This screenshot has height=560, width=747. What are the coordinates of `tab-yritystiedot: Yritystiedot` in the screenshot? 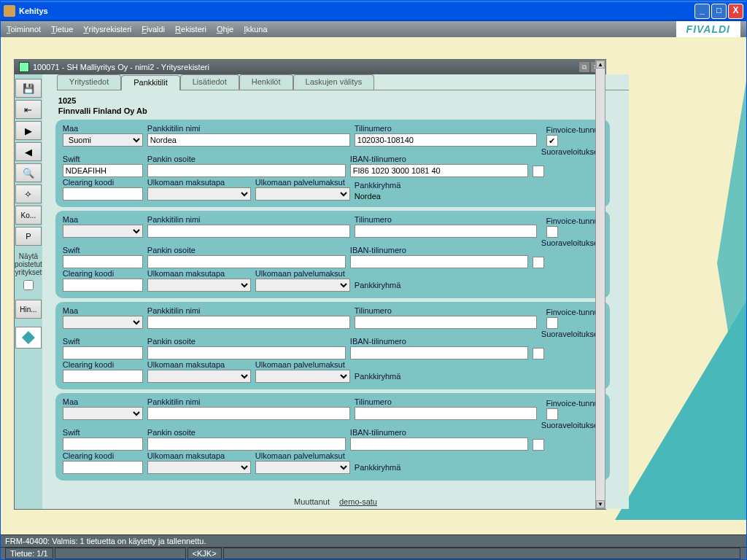 It's located at (89, 82).